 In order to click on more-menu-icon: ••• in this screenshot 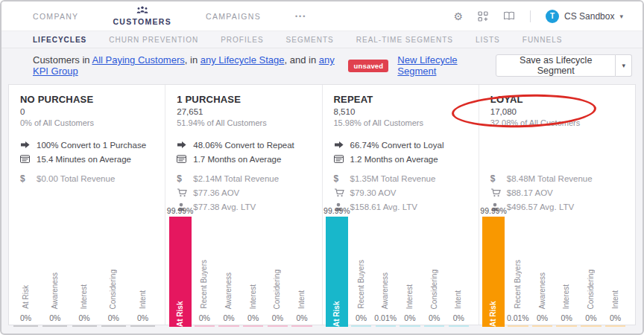, I will do `click(301, 16)`.